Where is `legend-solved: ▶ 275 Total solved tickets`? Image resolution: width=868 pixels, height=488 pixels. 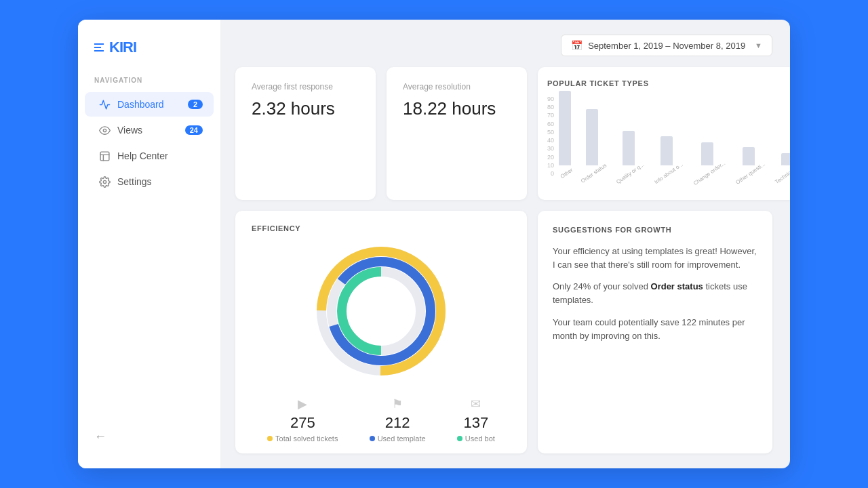
legend-solved: ▶ 275 Total solved tickets is located at coordinates (302, 420).